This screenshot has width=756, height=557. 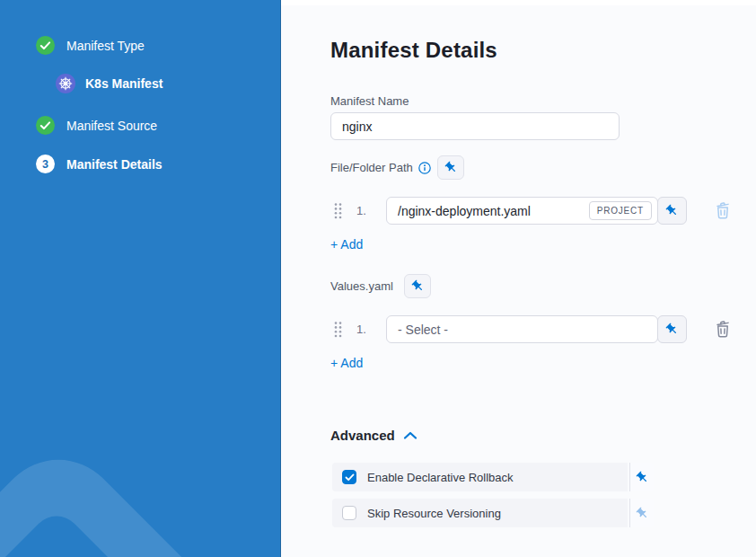 I want to click on page-title: Manifest Details, so click(x=414, y=50).